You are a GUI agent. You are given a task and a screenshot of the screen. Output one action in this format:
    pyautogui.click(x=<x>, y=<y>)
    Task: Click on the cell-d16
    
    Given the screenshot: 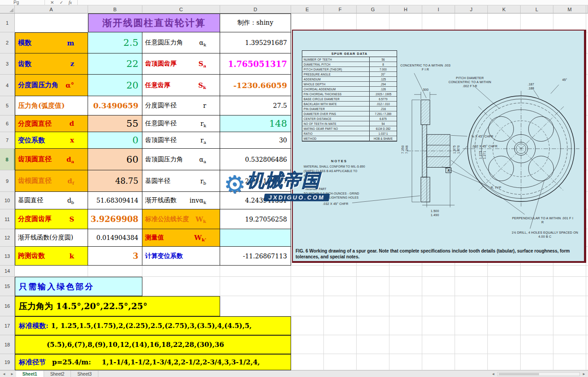 What is the action you would take?
    pyautogui.click(x=256, y=306)
    